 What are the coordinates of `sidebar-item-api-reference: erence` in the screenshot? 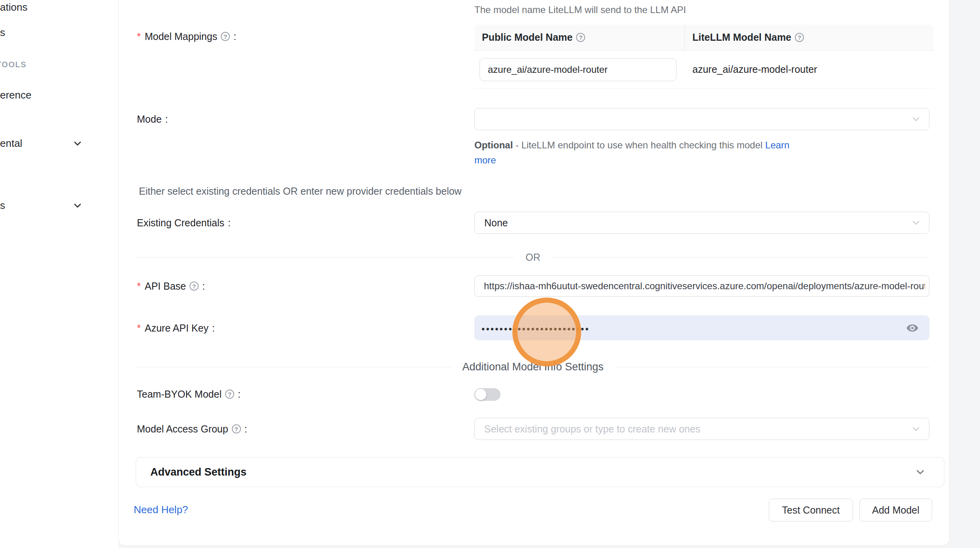 It's located at (16, 95).